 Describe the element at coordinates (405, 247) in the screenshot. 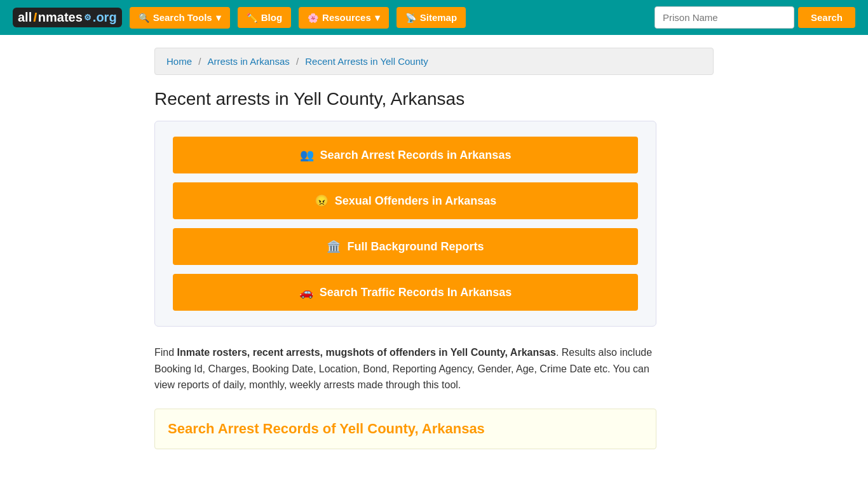

I see `background-reports-button: 🏛️ Full Background Reports` at that location.